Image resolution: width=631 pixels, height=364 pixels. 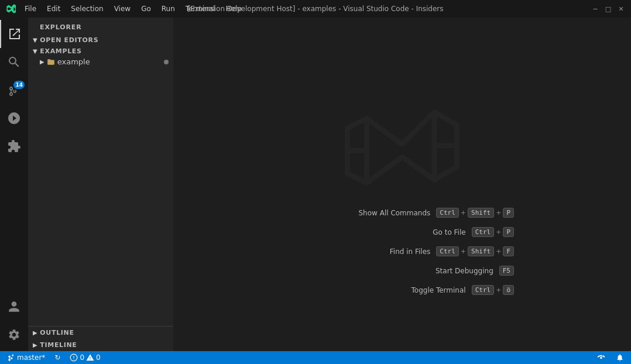 I want to click on warnings-count: 0, so click(x=98, y=358).